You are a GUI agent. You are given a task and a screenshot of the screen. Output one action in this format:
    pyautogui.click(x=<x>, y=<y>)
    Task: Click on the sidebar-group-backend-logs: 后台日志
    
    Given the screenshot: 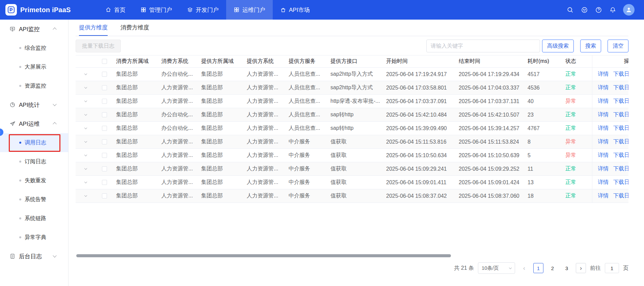 What is the action you would take?
    pyautogui.click(x=34, y=256)
    